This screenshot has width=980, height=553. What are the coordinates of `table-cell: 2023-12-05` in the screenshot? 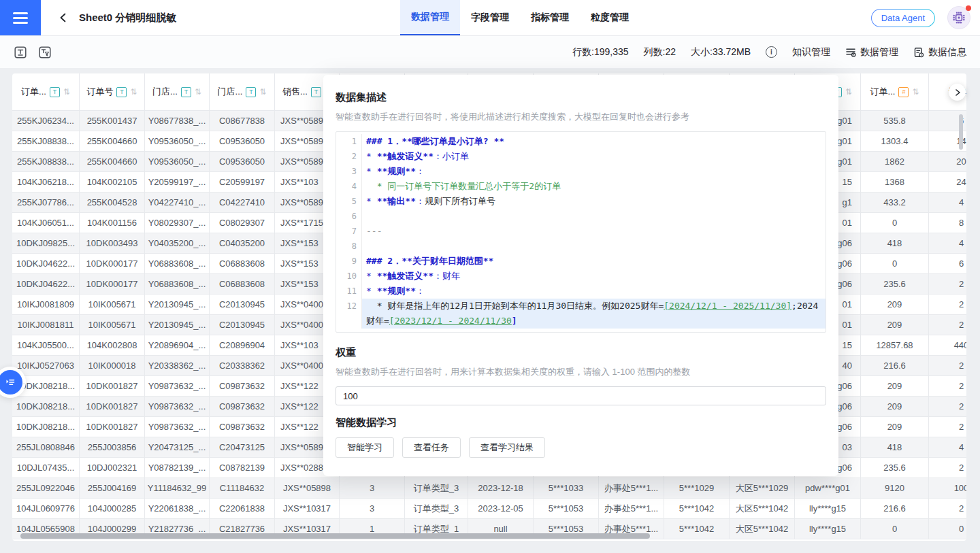 It's located at (501, 509).